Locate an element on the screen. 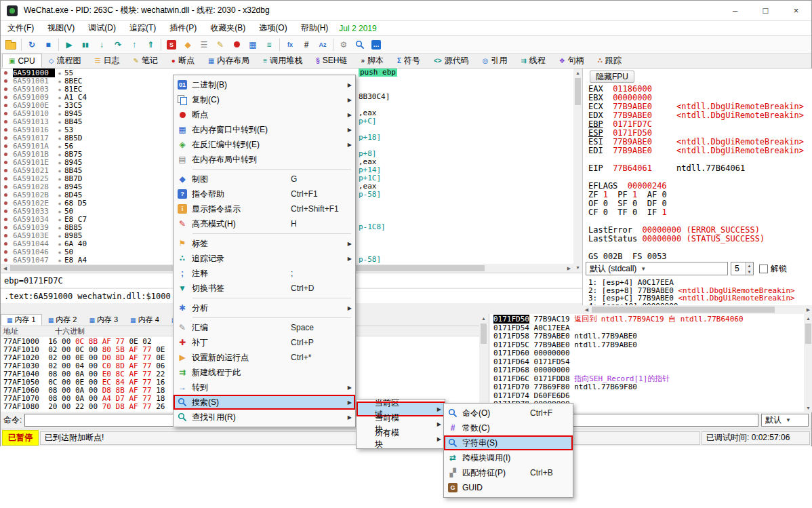 The height and width of the screenshot is (508, 812). tab-引用: ◎引用 is located at coordinates (495, 61).